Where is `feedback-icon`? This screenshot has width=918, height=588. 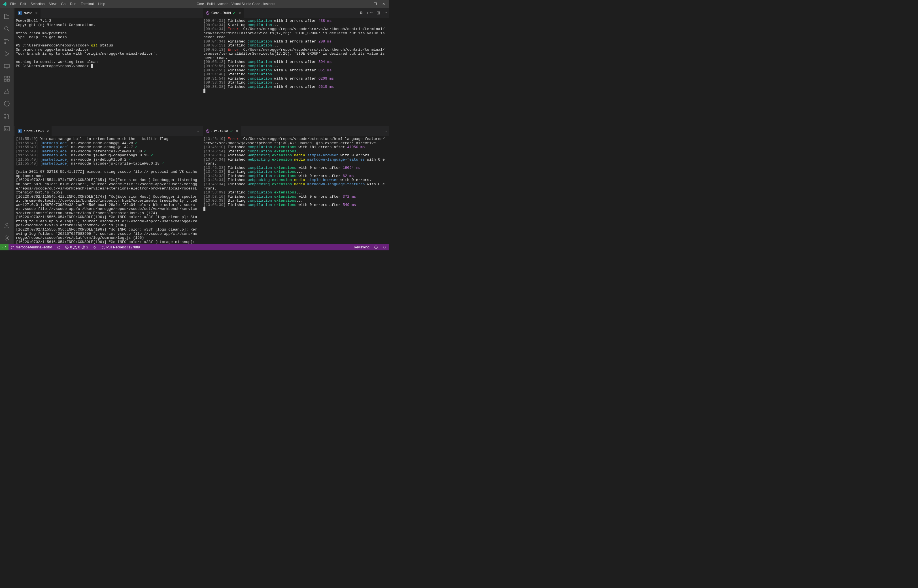
feedback-icon is located at coordinates (376, 247).